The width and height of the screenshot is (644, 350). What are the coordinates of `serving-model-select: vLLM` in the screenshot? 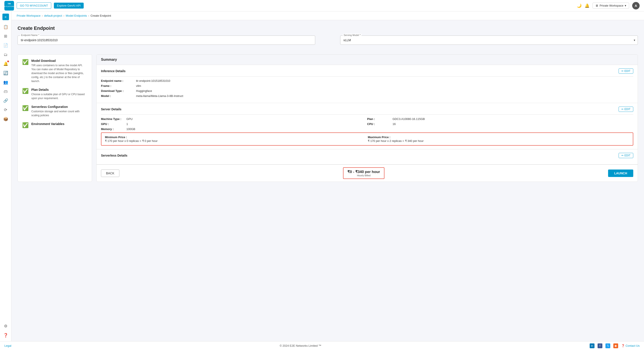 It's located at (489, 40).